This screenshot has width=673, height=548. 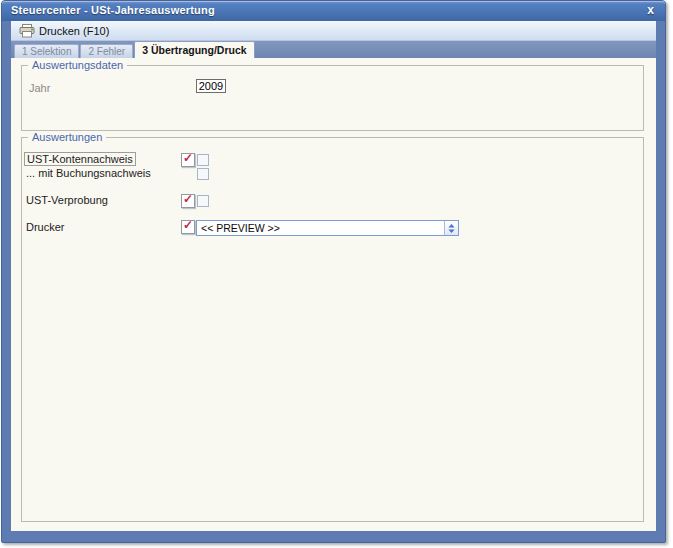 I want to click on kontennachweis-label: UST-Kontennachweis, so click(x=80, y=159).